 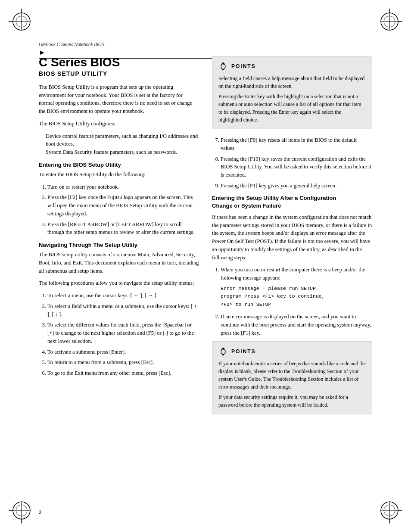 What do you see at coordinates (123, 296) in the screenshot?
I see `nav-step-1: To select a menu, use the cursor keys: […` at bounding box center [123, 296].